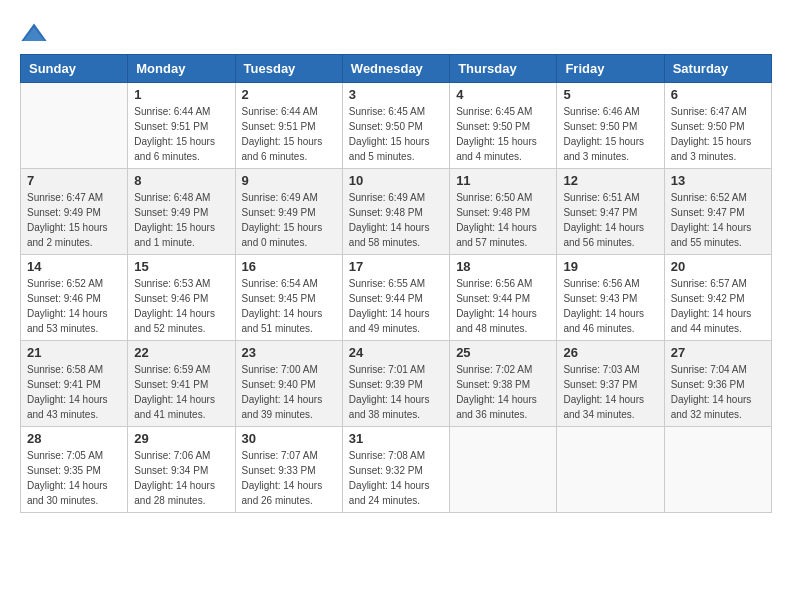  Describe the element at coordinates (610, 180) in the screenshot. I see `day-number: 12` at that location.